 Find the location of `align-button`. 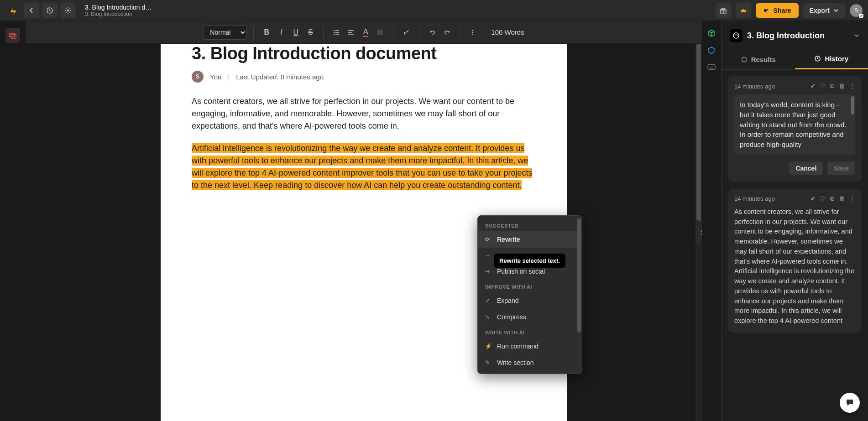

align-button is located at coordinates (351, 32).